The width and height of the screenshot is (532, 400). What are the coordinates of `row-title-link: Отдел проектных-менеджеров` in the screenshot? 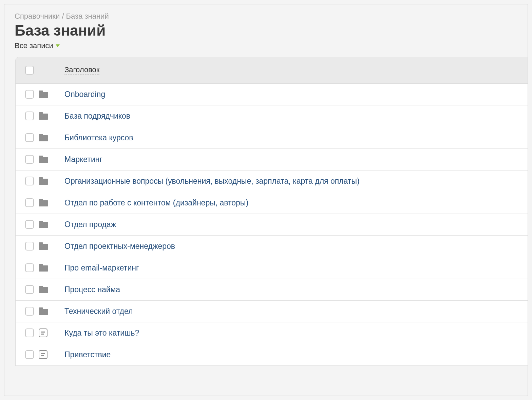 It's located at (120, 246).